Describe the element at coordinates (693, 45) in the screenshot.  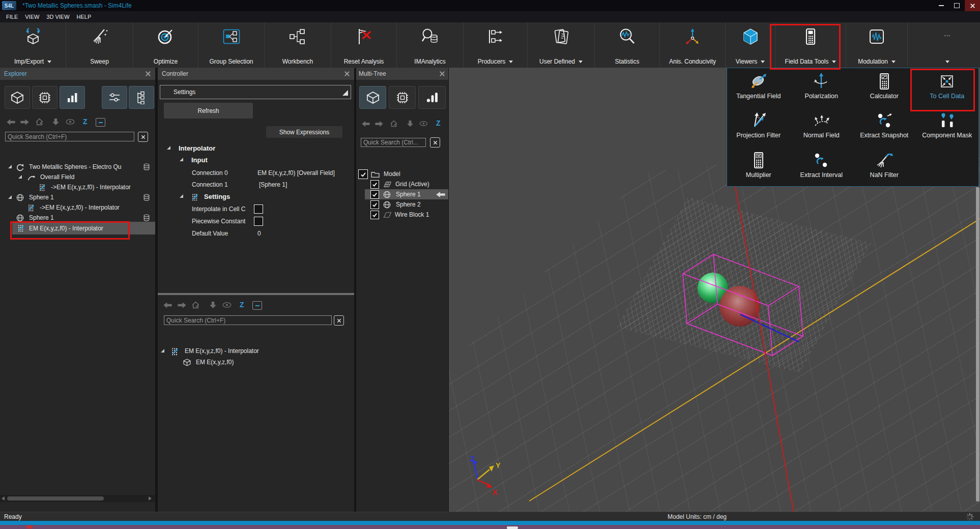
I see `toolbar-anis-conducivity: Anis. Conducivity` at that location.